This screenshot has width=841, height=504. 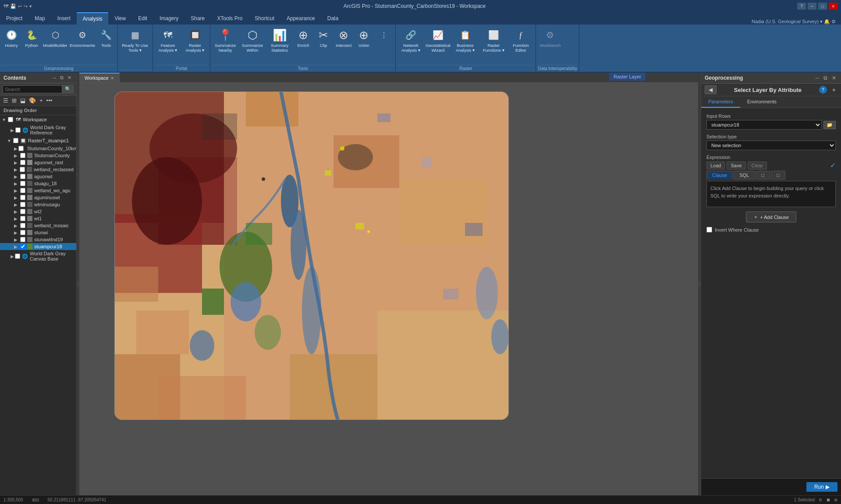 I want to click on layer-wetland-mosaic: ▶ wetland_mosaic, so click(x=38, y=226).